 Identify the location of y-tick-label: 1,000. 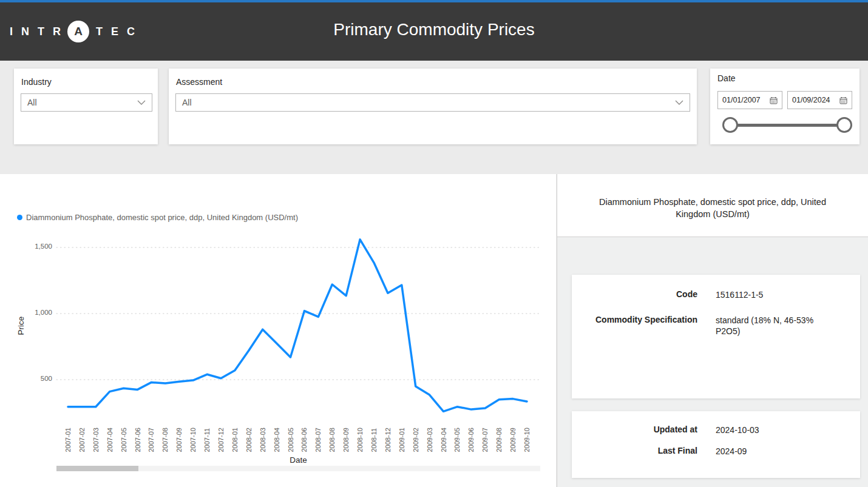
(36, 312).